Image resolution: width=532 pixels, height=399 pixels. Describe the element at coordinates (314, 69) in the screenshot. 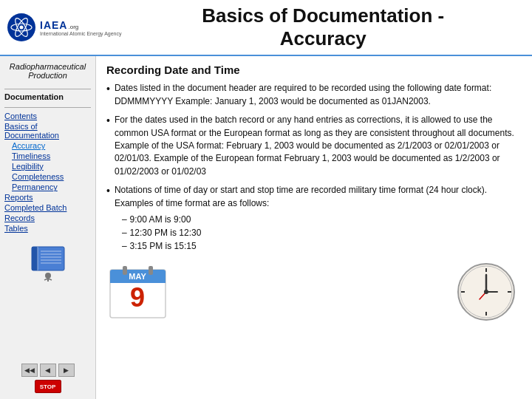

I see `section-title: Recording Date and Time` at that location.